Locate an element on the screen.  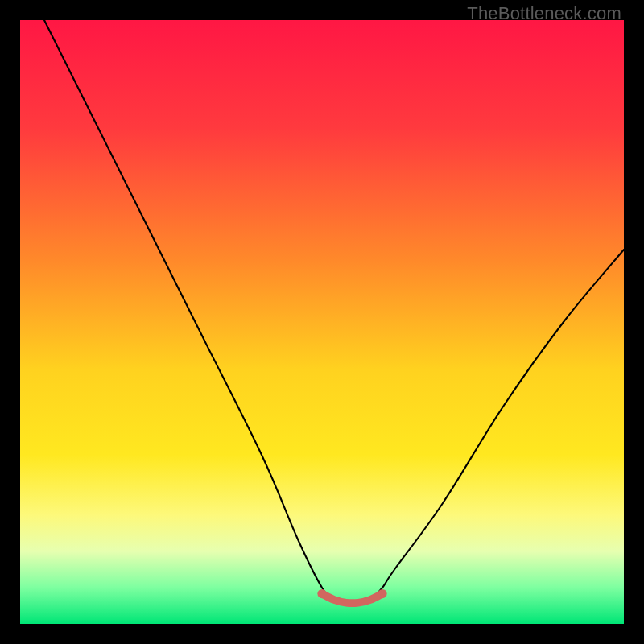
flat-segment-dot-left is located at coordinates (322, 594).